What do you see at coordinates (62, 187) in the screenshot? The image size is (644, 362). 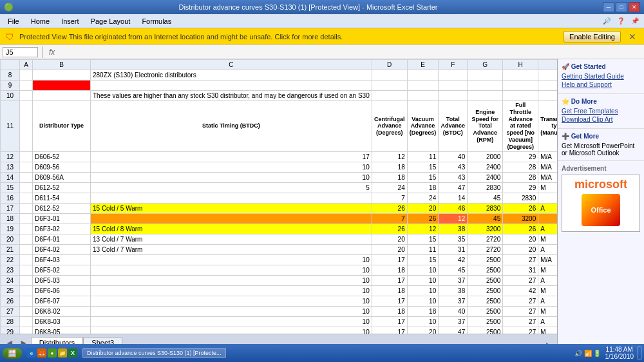 I see `cell: D612-52` at bounding box center [62, 187].